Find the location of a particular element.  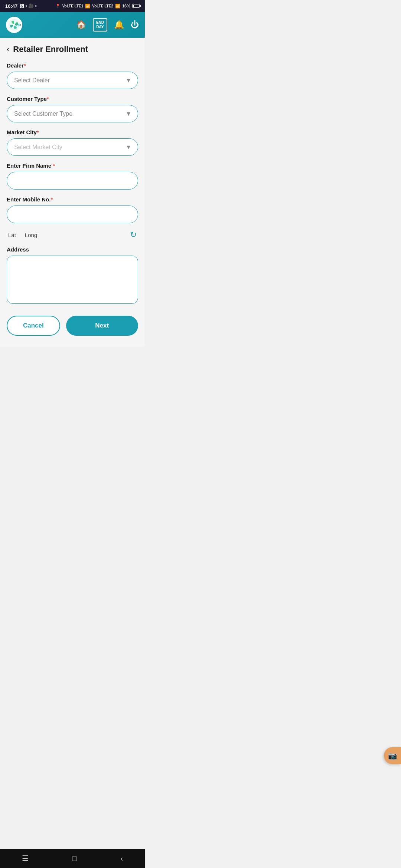

market-city-select is located at coordinates (72, 147).